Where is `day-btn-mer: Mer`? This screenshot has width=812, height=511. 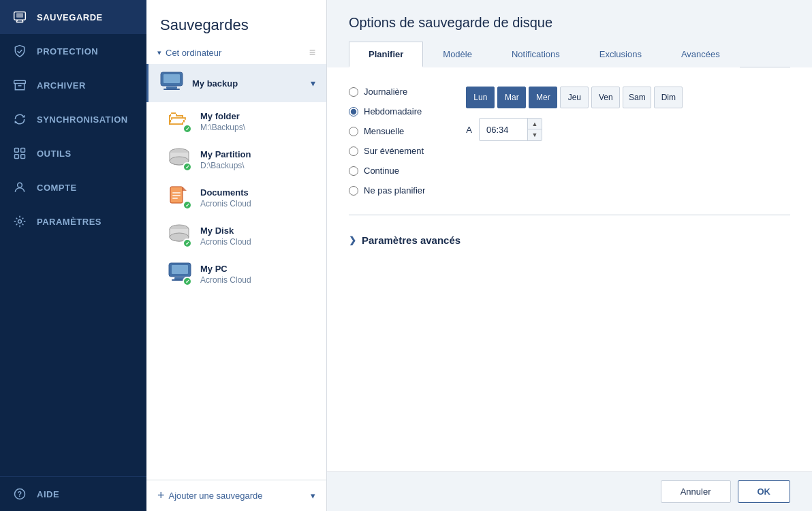
day-btn-mer: Mer is located at coordinates (543, 97).